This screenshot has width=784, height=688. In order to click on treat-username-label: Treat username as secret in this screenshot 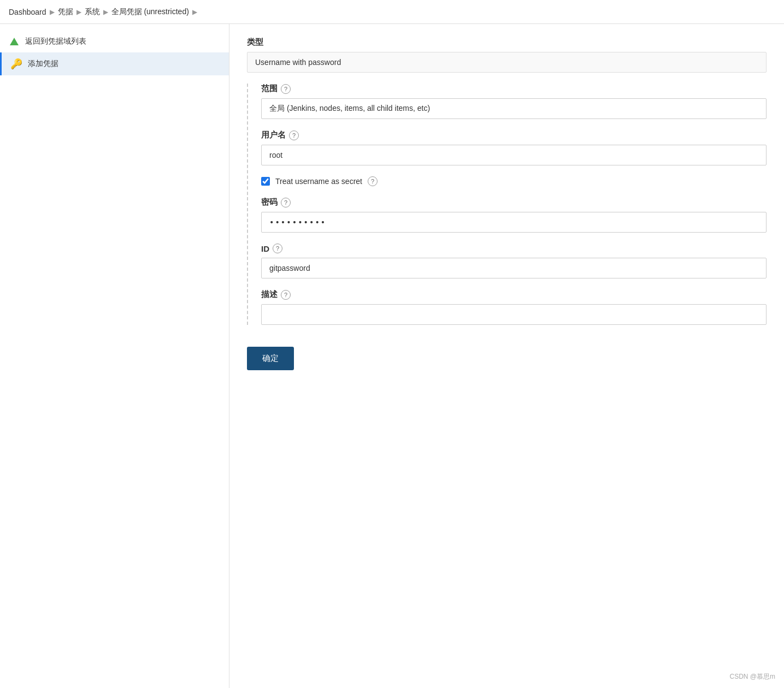, I will do `click(319, 181)`.